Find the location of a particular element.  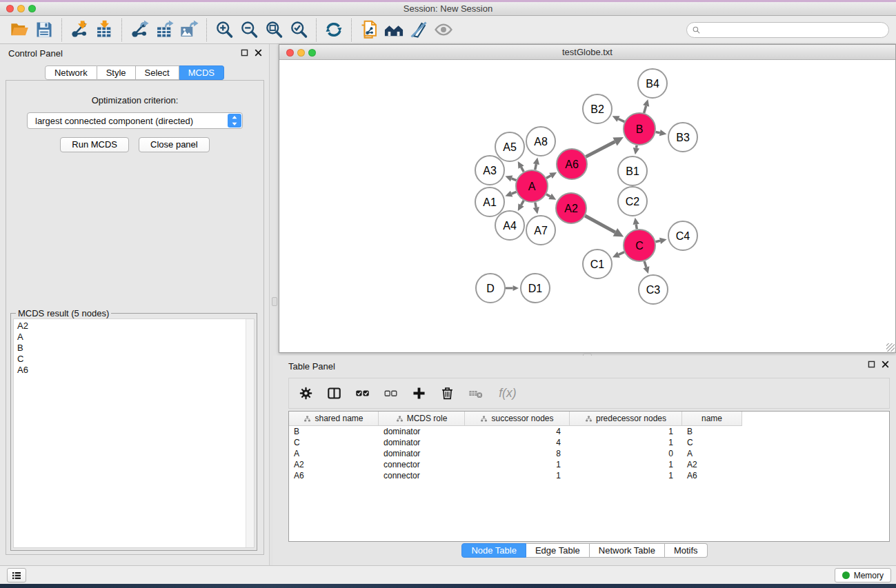

table-row: Bdominator41B is located at coordinates (589, 432).